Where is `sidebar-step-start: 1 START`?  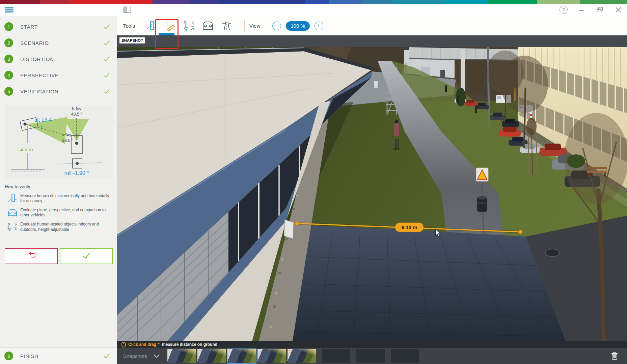
sidebar-step-start: 1 START is located at coordinates (58, 27).